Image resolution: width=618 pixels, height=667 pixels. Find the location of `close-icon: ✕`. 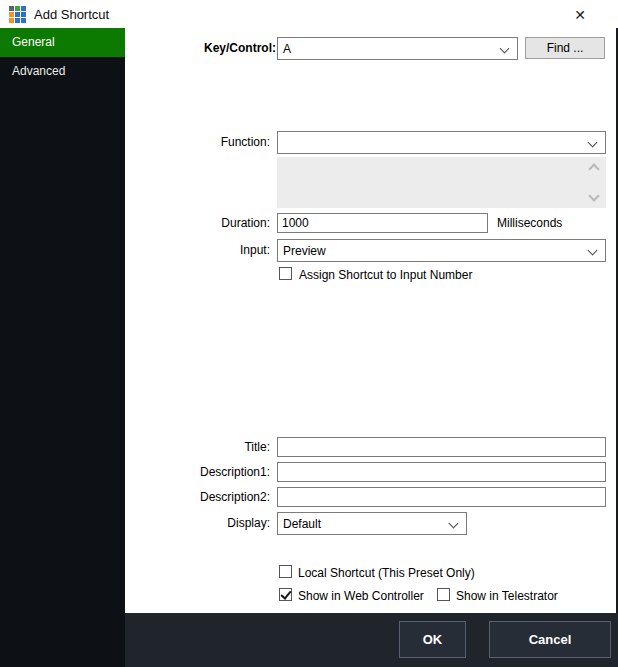

close-icon: ✕ is located at coordinates (580, 15).